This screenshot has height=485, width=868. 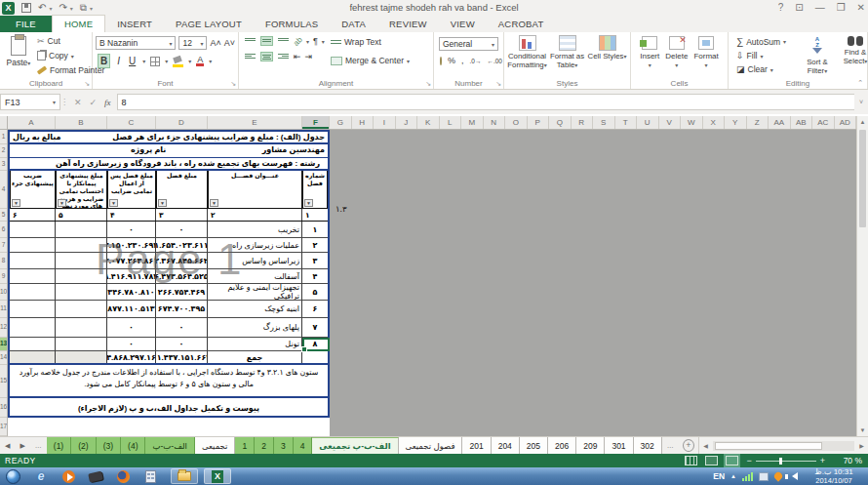 What do you see at coordinates (181, 230) in the screenshot?
I see `cell-amount: ۰` at bounding box center [181, 230].